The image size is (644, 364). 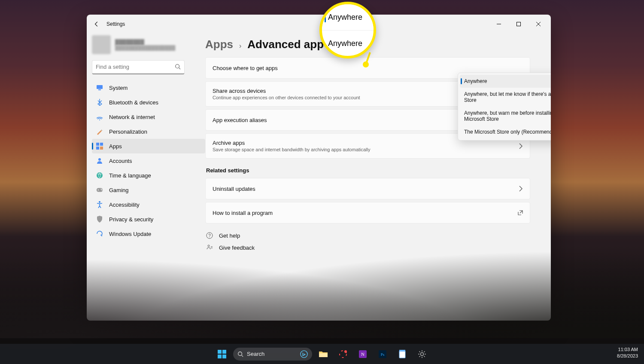 I want to click on taskbar: Search N Ps 11:03 AM 8/28/2023, so click(x=322, y=354).